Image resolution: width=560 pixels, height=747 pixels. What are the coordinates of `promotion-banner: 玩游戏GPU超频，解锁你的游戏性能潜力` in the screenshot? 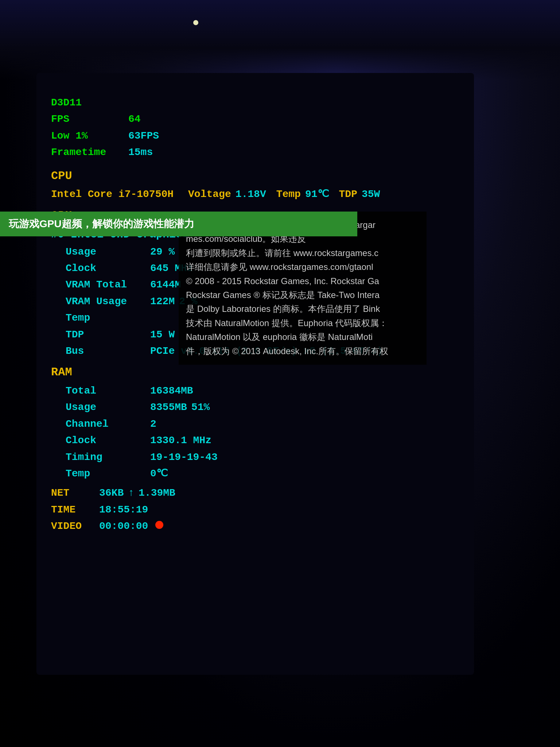 It's located at (179, 224).